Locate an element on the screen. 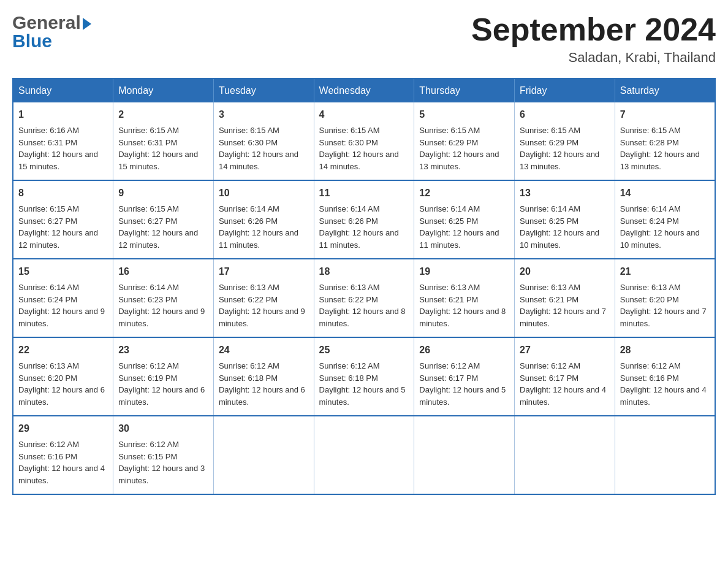  logo-blue: Blue is located at coordinates (51, 41).